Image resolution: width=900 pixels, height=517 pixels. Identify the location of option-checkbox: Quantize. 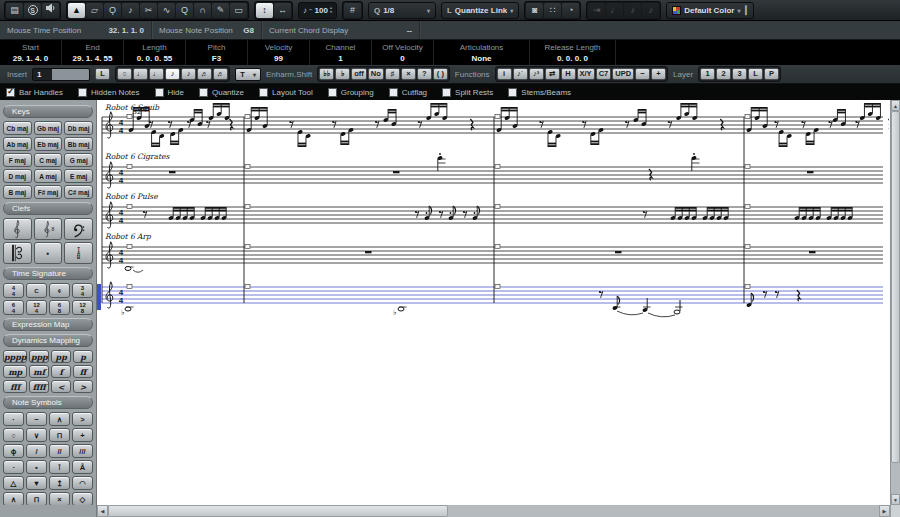
(222, 92).